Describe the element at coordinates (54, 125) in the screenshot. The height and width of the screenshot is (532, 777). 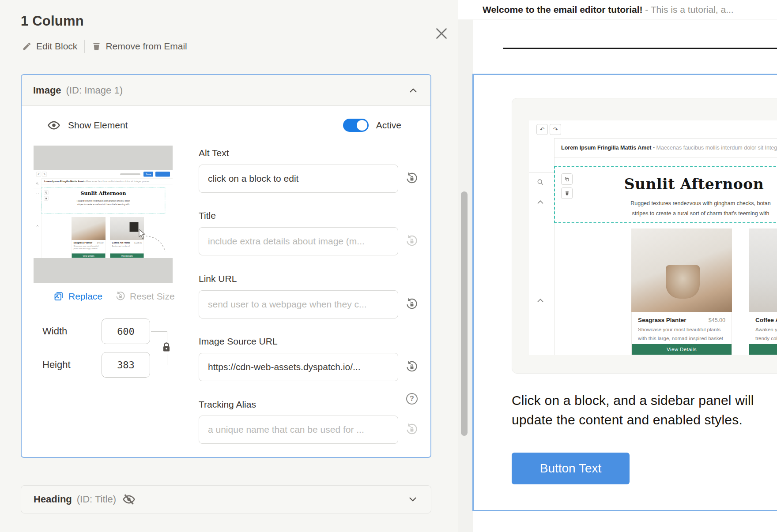
I see `eye-icon` at that location.